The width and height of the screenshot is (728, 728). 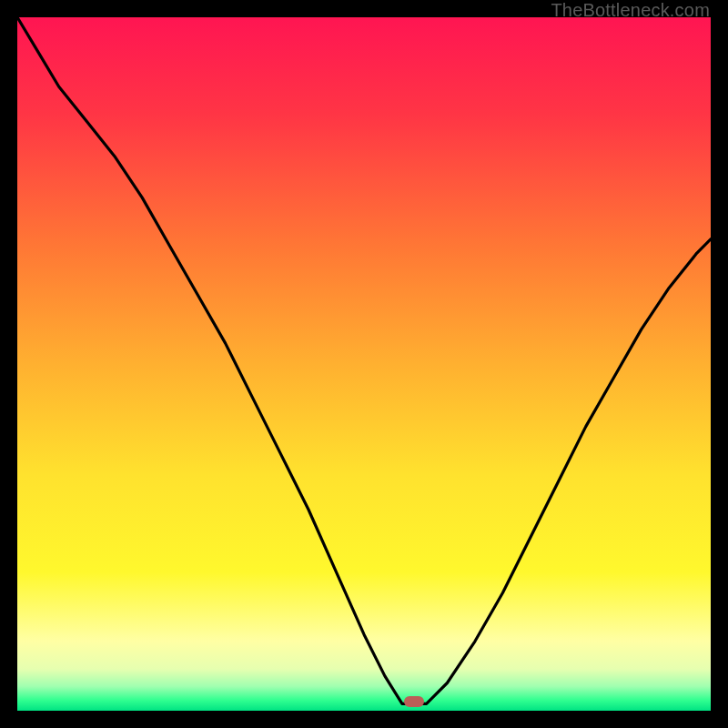 I want to click on watermark-label: TheBottleneck.com, so click(x=630, y=11).